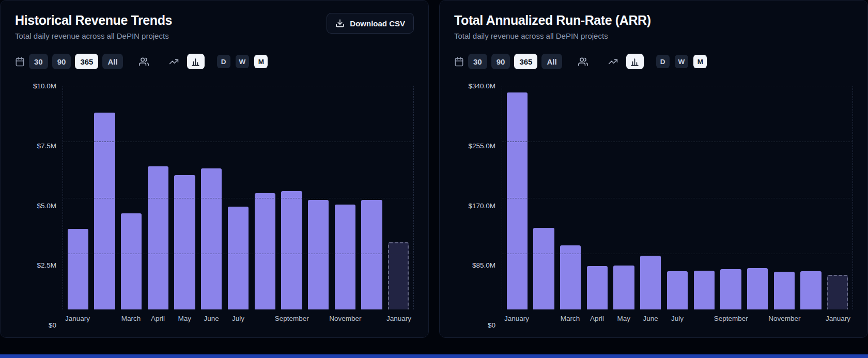 The width and height of the screenshot is (868, 358). I want to click on x-slot: May, so click(624, 317).